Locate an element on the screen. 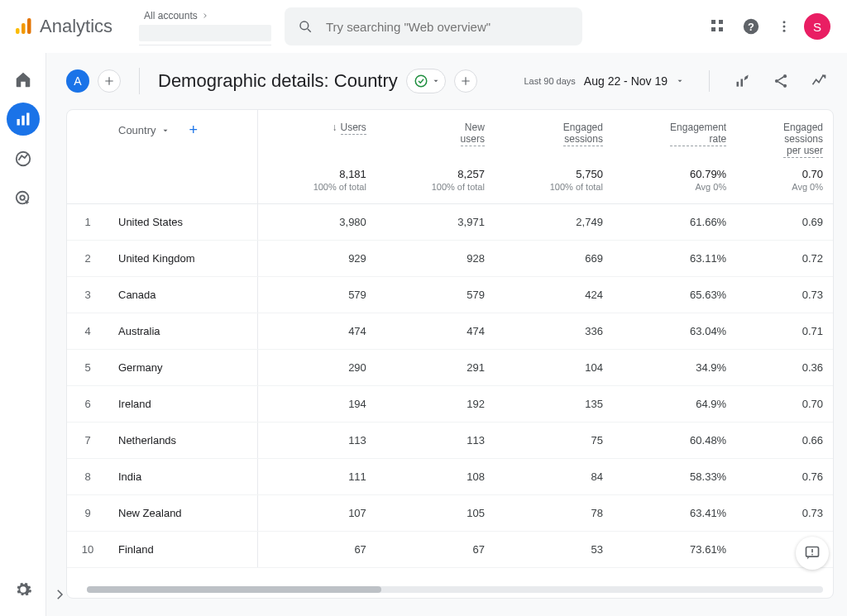  insights-button is located at coordinates (819, 81).